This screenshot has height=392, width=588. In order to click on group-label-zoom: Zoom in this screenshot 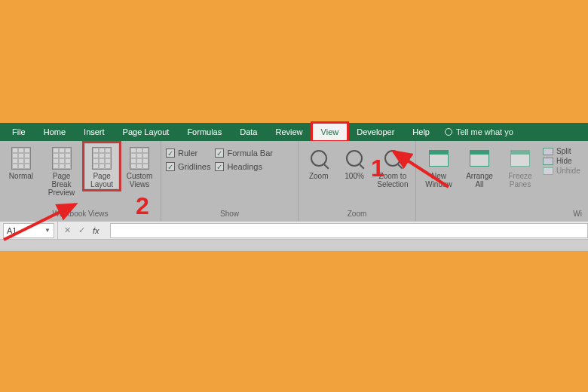, I will do `click(357, 214)`.